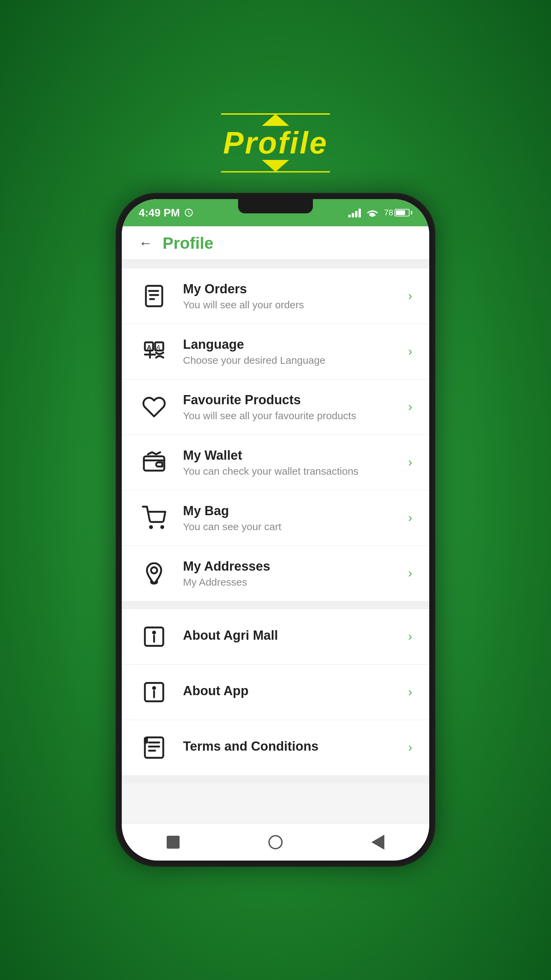 Image resolution: width=551 pixels, height=980 pixels. What do you see at coordinates (275, 120) in the screenshot?
I see `title-diamond-top` at bounding box center [275, 120].